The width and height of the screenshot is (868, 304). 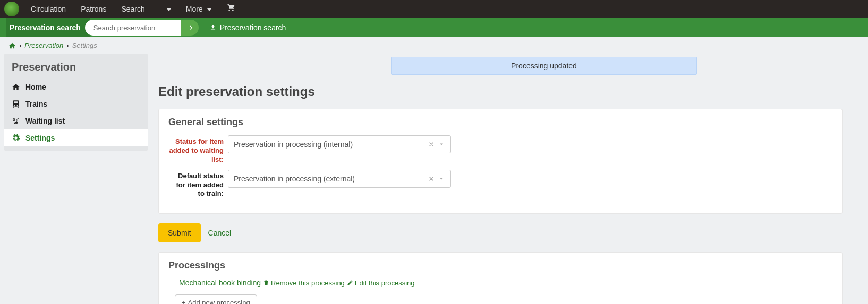 What do you see at coordinates (85, 46) in the screenshot?
I see `breadcrumb-current: Settings` at bounding box center [85, 46].